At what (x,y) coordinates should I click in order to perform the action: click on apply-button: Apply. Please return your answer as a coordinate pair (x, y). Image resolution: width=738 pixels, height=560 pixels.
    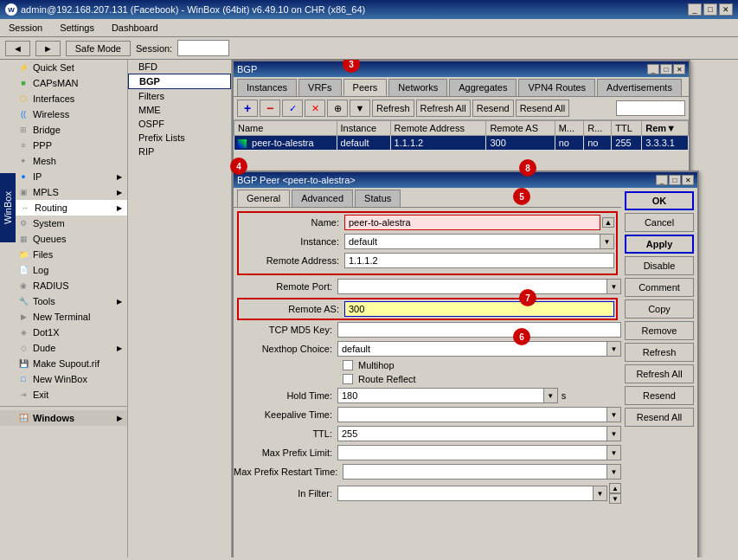
    Looking at the image, I should click on (659, 244).